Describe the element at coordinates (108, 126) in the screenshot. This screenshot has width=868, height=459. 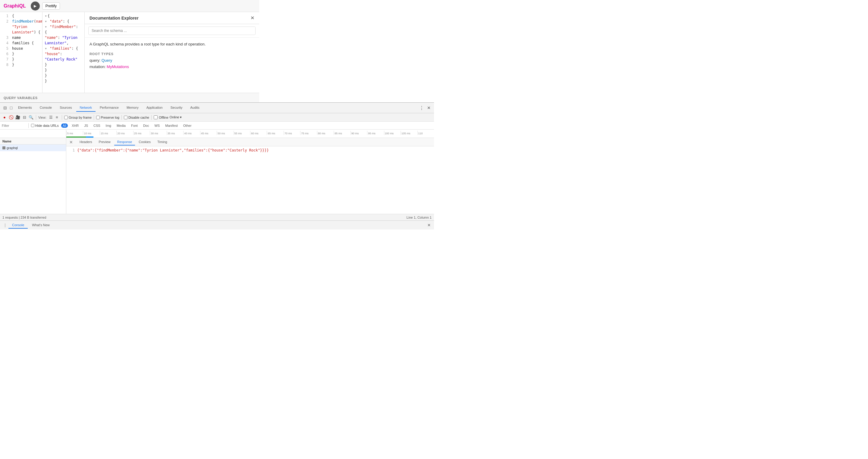
I see `filter-tag-img: Img` at that location.